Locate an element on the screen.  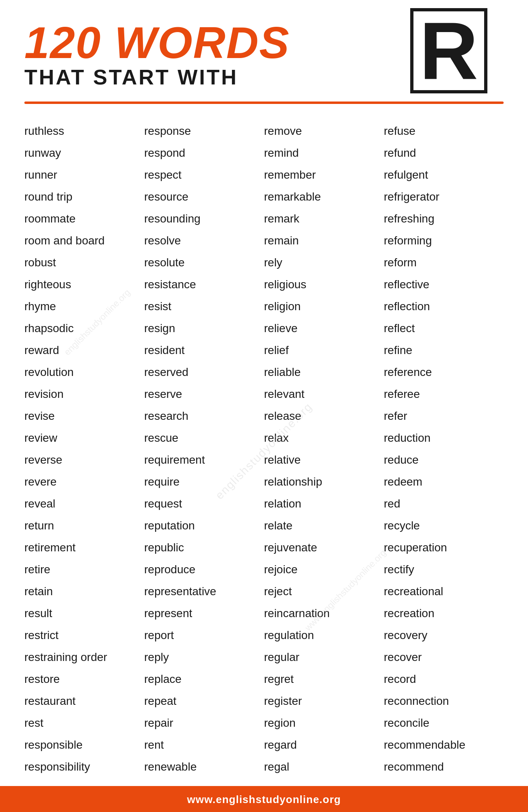
list-item: remember is located at coordinates (324, 175).